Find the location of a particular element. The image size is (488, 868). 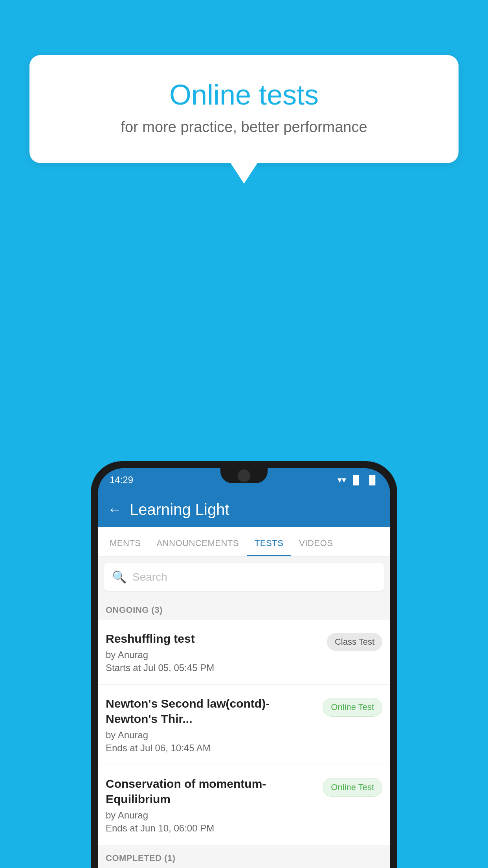

tab-ments: MENTS is located at coordinates (125, 542).